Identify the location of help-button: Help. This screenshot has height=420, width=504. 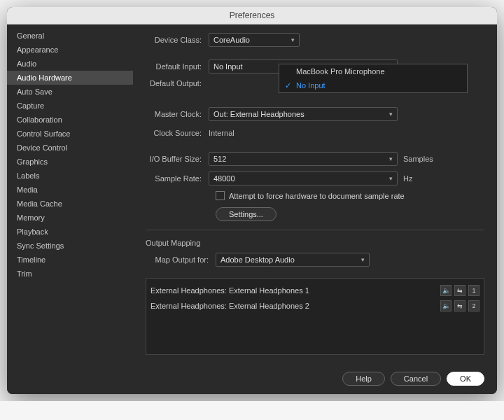
(364, 379).